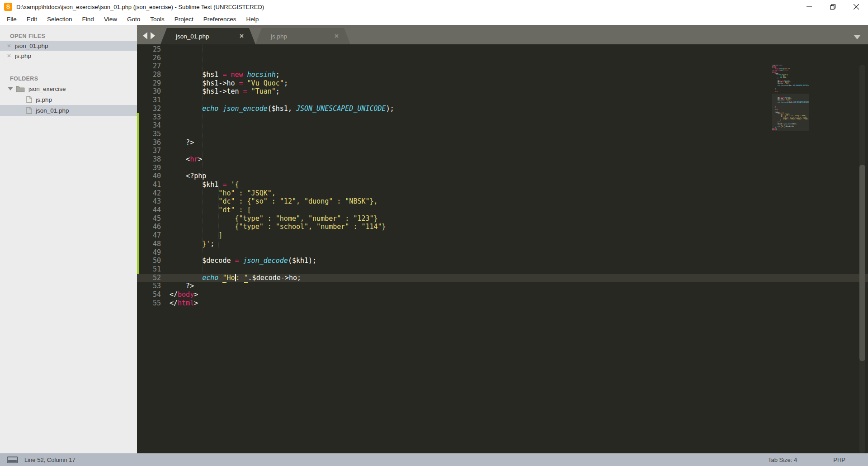 This screenshot has width=868, height=466. I want to click on code-line-36: 36 ?>, so click(503, 143).